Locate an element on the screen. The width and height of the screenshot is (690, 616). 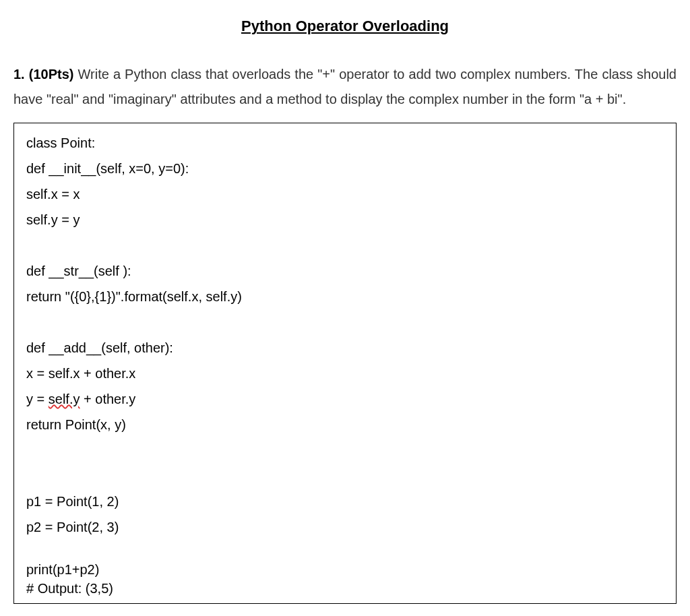
code-line: p1 = Point(1, 1) is located at coordinates (345, 501).